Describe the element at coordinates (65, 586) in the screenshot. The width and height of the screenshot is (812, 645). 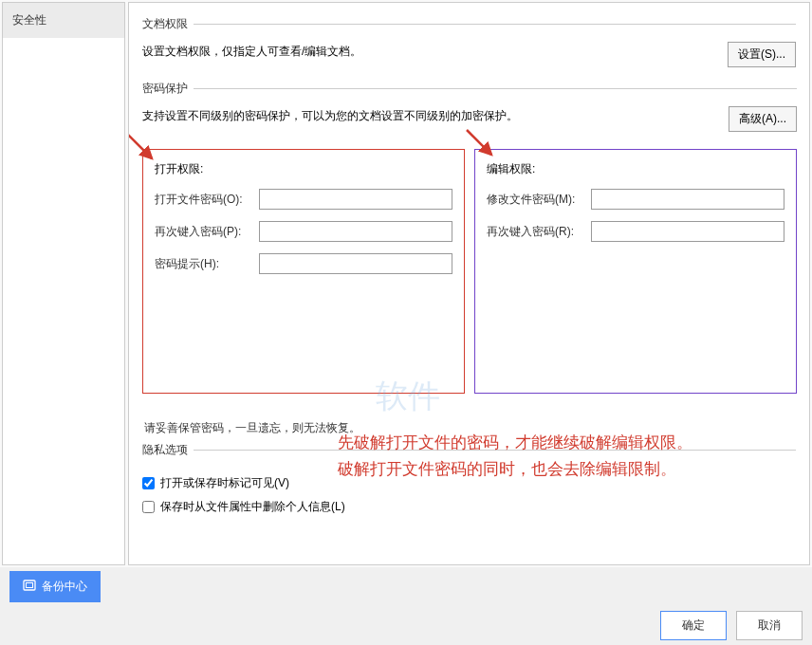
I see `backup-center-label: 备份中心` at that location.